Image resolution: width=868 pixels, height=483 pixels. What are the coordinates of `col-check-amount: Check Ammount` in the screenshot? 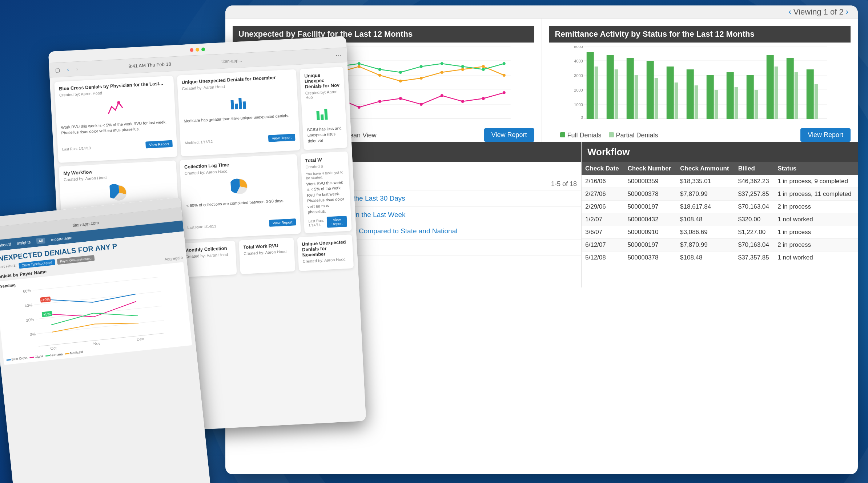 It's located at (706, 169).